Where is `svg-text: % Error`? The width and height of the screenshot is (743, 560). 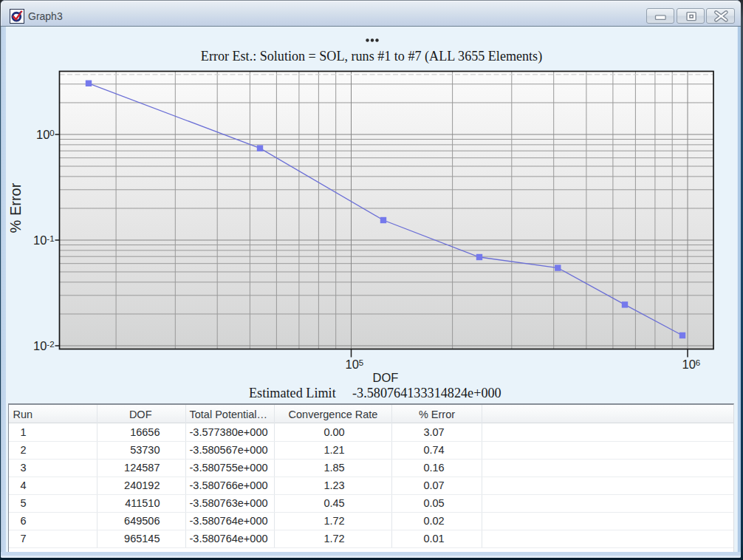
svg-text: % Error is located at coordinates (16, 208).